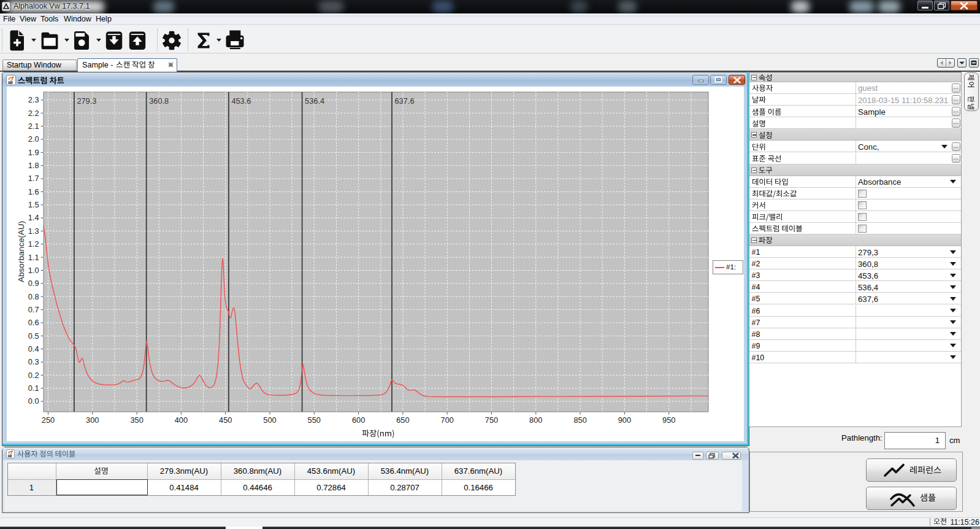 This screenshot has width=980, height=529. I want to click on svg-text: 0.2, so click(34, 376).